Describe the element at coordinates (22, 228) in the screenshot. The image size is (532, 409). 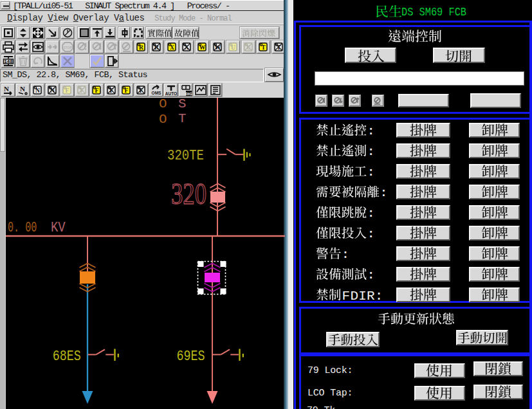
I see `svg-text: 0. 00` at that location.